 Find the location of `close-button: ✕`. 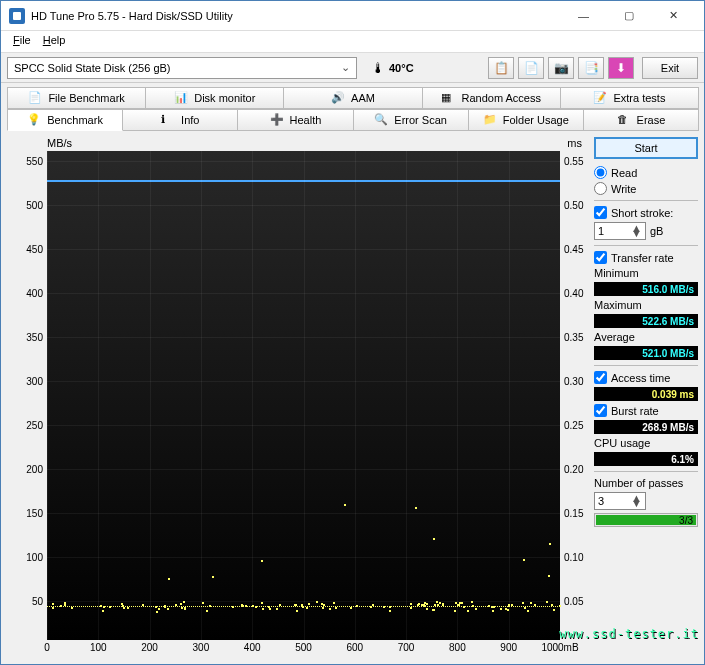

close-button: ✕ is located at coordinates (674, 16).